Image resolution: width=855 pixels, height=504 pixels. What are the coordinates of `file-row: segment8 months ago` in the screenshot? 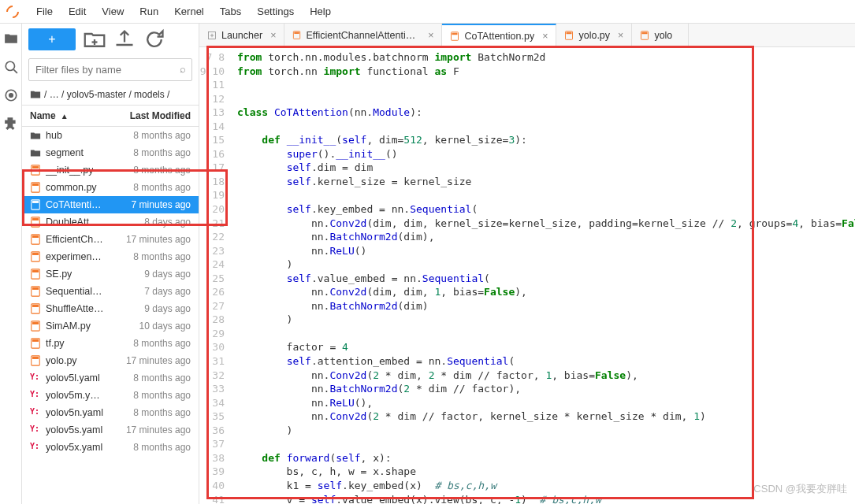 It's located at (110, 153).